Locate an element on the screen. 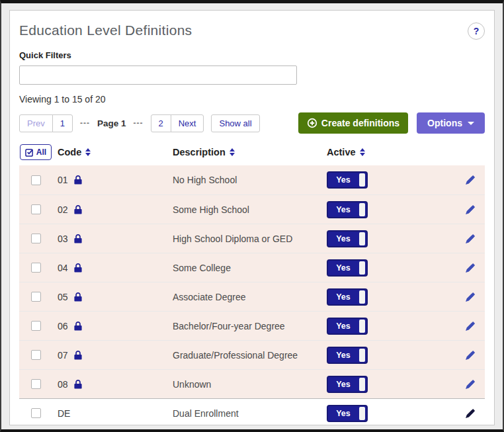 This screenshot has height=432, width=504. sort-code-icon is located at coordinates (88, 152).